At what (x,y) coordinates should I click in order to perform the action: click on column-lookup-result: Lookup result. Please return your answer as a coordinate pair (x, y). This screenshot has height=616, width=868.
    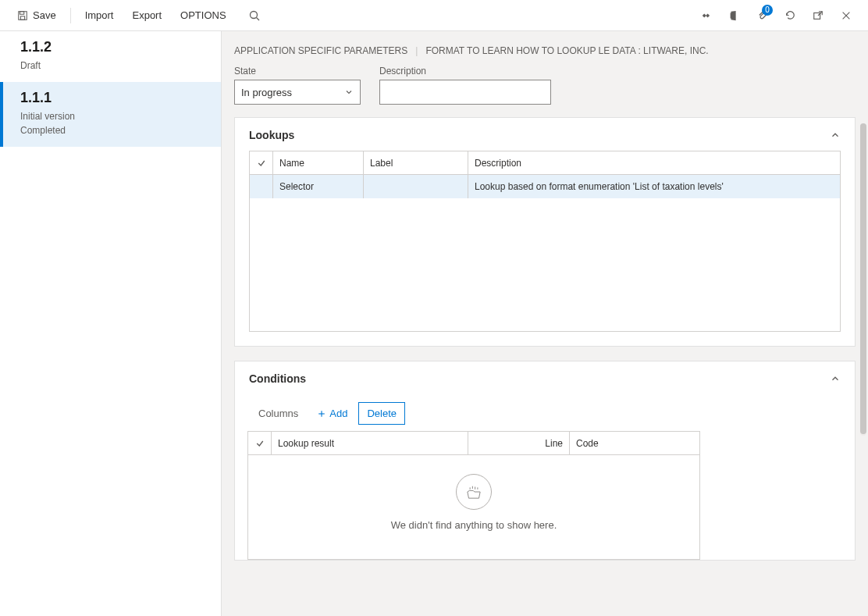
    Looking at the image, I should click on (370, 443).